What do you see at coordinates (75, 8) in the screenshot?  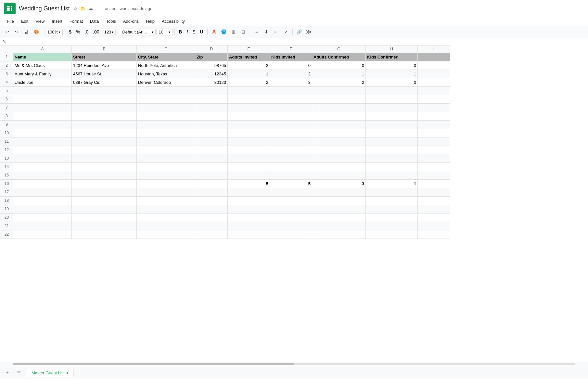 I see `star-icon: ☆` at bounding box center [75, 8].